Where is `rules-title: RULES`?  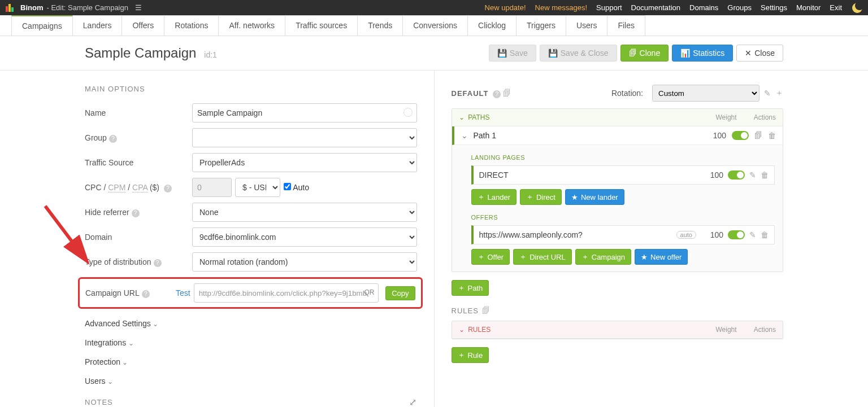
rules-title: RULES is located at coordinates (465, 310).